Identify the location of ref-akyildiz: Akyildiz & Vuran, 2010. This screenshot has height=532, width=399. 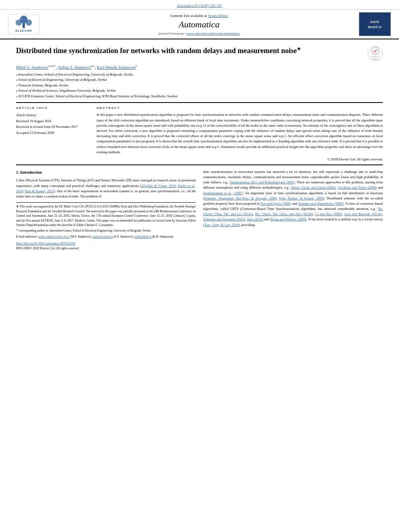
(158, 186).